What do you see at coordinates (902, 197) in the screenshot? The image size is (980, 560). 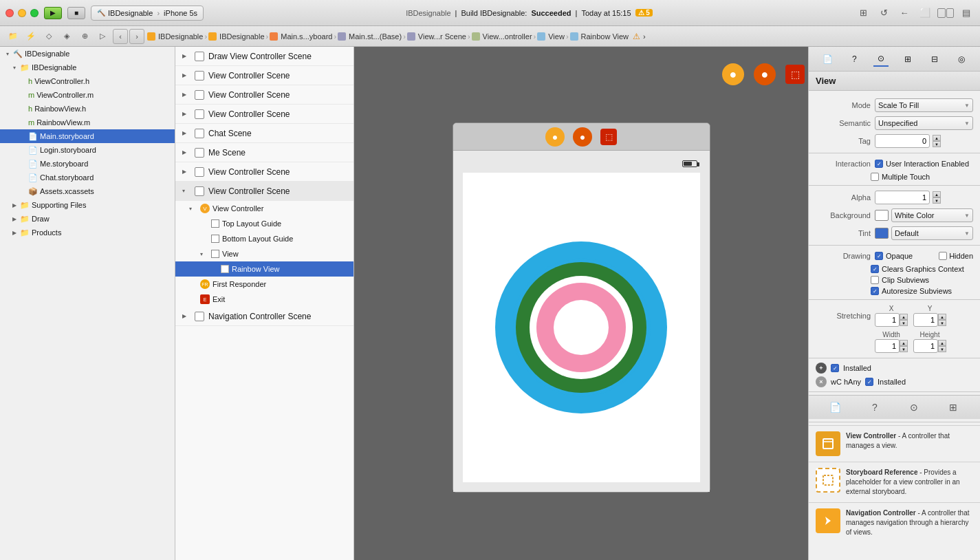 I see `alpha-input` at bounding box center [902, 197].